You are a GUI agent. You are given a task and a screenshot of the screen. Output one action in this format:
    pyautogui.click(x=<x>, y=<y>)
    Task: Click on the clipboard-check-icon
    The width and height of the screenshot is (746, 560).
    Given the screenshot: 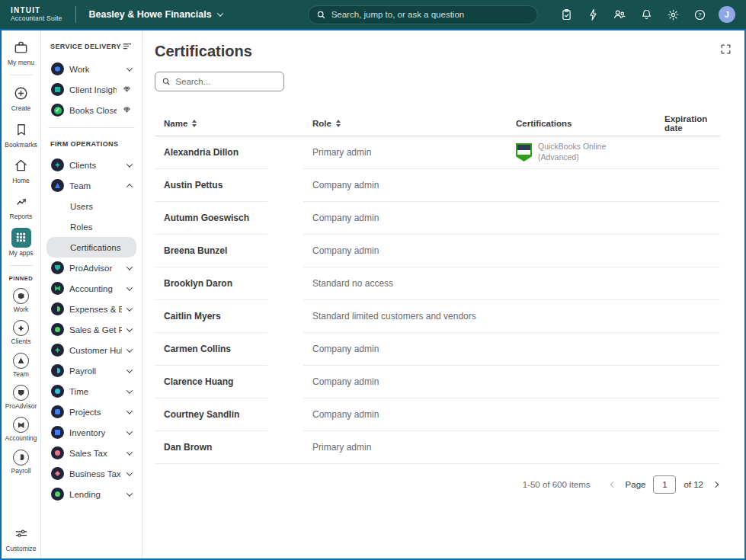 What is the action you would take?
    pyautogui.click(x=566, y=14)
    